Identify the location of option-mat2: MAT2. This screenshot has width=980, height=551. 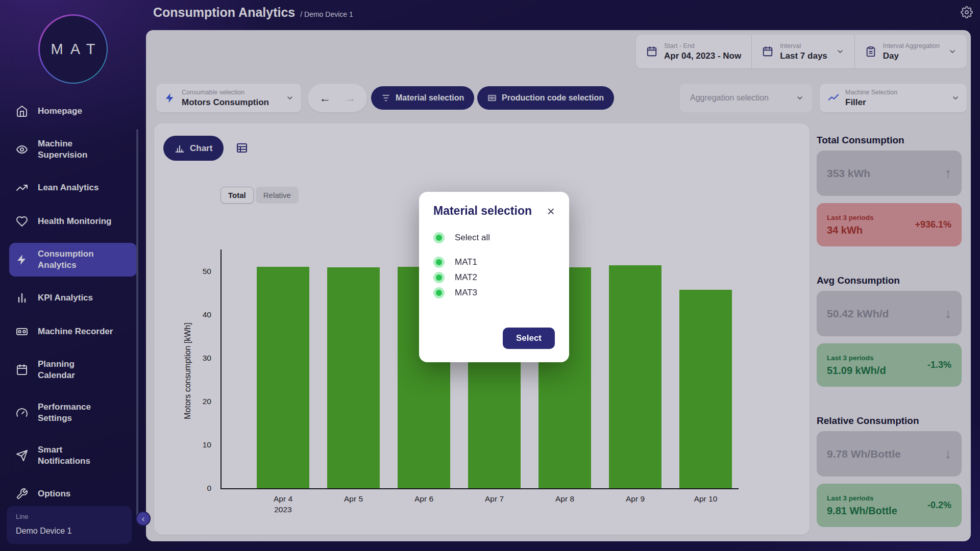
(494, 278).